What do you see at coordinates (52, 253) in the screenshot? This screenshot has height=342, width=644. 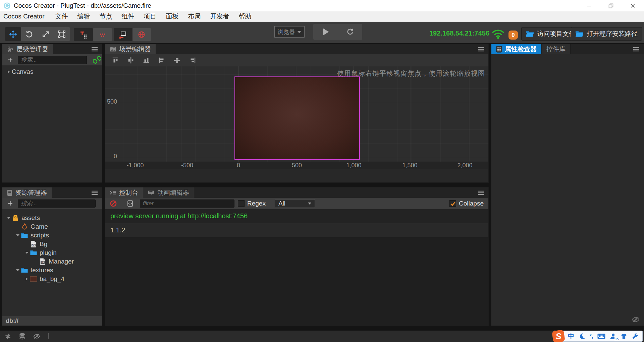 I see `assets-row-plugin: plugin` at bounding box center [52, 253].